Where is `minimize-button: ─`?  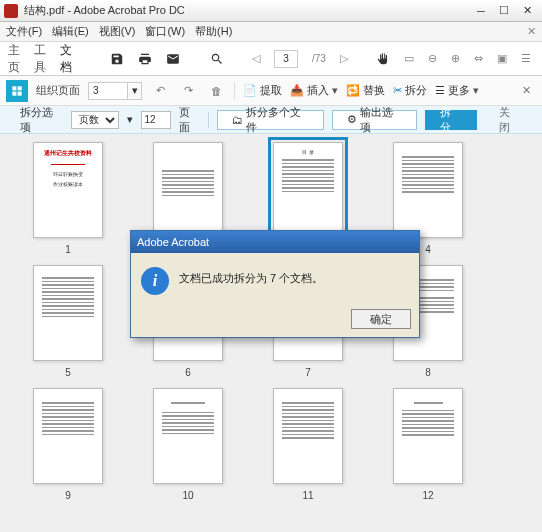
minimize-button: ─ is located at coordinates (481, 11).